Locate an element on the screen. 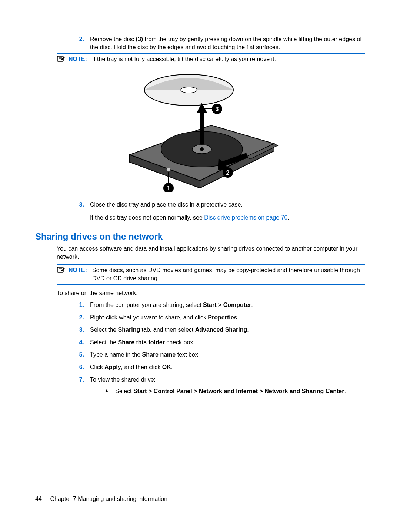 Image resolution: width=400 pixels, height=532 pixels. tray-fail-note: If the disc tray does not open normally,… is located at coordinates (200, 218).